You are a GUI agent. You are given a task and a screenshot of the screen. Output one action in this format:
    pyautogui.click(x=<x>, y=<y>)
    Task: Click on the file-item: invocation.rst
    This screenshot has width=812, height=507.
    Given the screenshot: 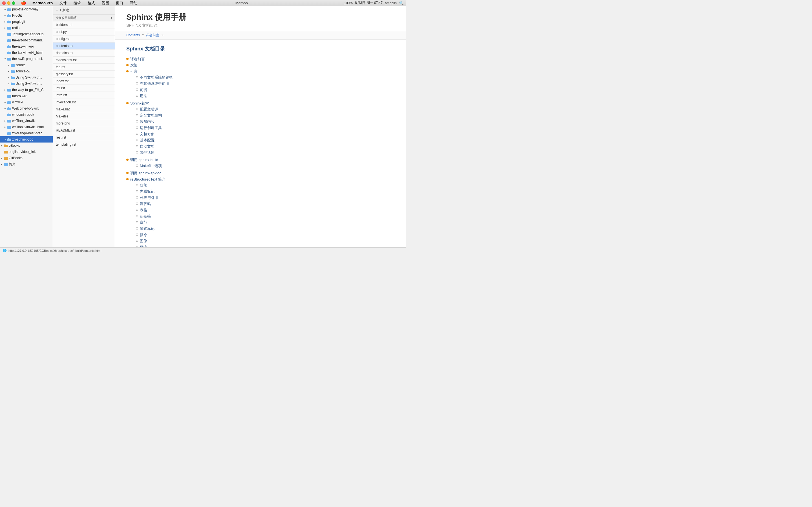 What is the action you would take?
    pyautogui.click(x=84, y=103)
    